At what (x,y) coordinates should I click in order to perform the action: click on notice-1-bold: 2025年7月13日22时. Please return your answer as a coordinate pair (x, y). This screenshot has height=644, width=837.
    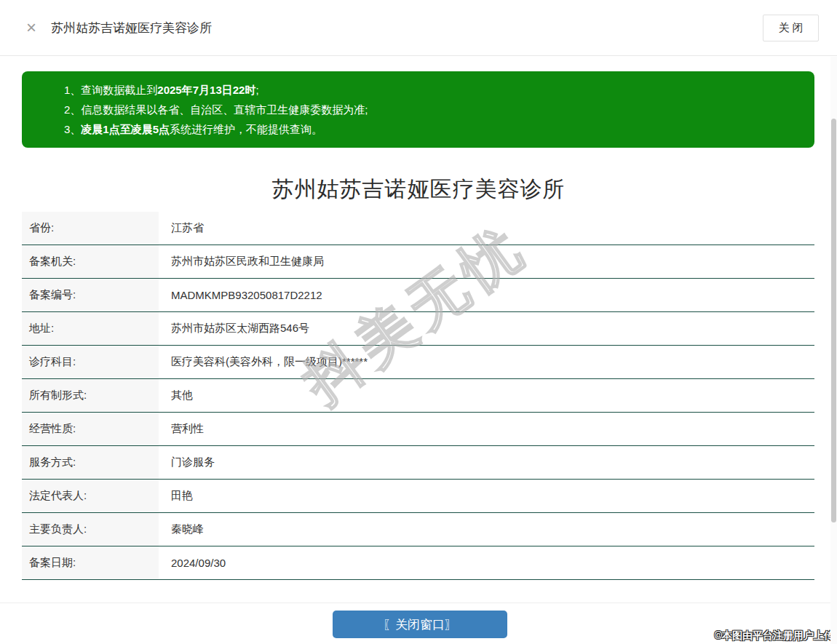
    Looking at the image, I should click on (207, 90).